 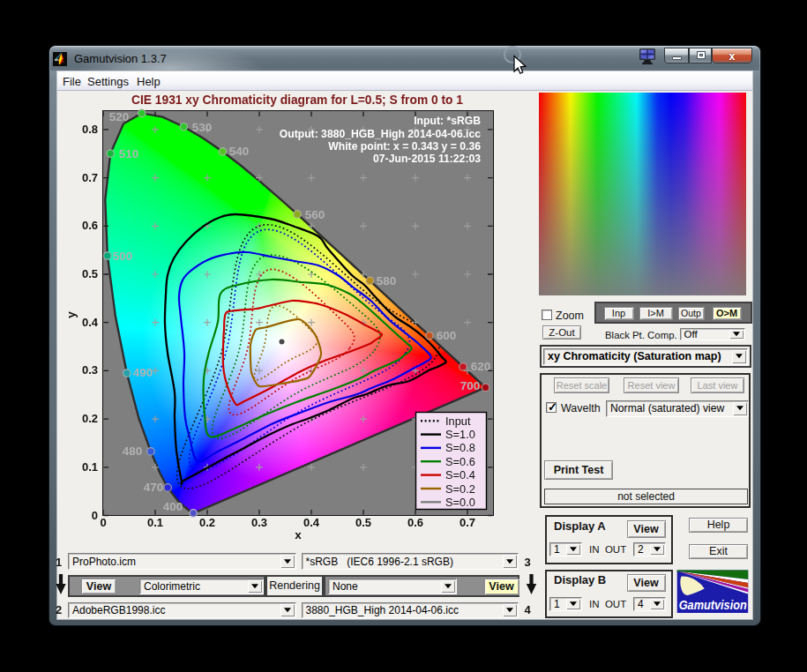 I want to click on svg-text: 510, so click(x=129, y=153).